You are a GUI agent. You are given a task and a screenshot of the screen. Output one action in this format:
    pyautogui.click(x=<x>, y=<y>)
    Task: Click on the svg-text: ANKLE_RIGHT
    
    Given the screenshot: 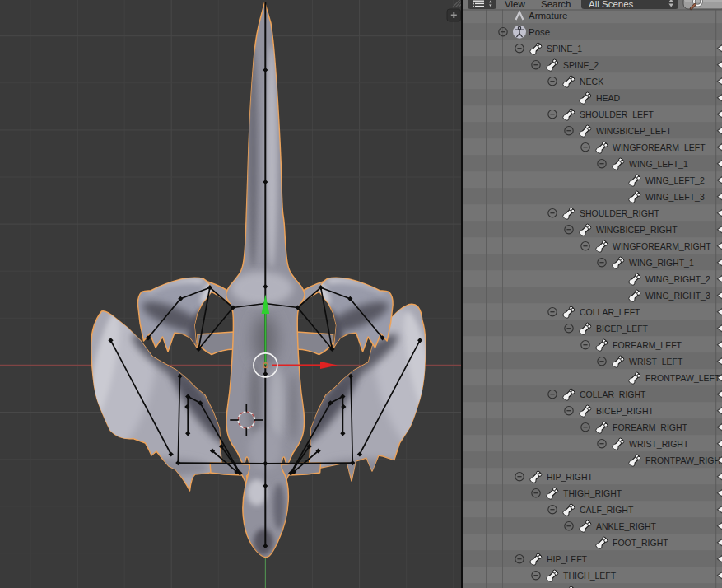 What is the action you would take?
    pyautogui.click(x=627, y=526)
    